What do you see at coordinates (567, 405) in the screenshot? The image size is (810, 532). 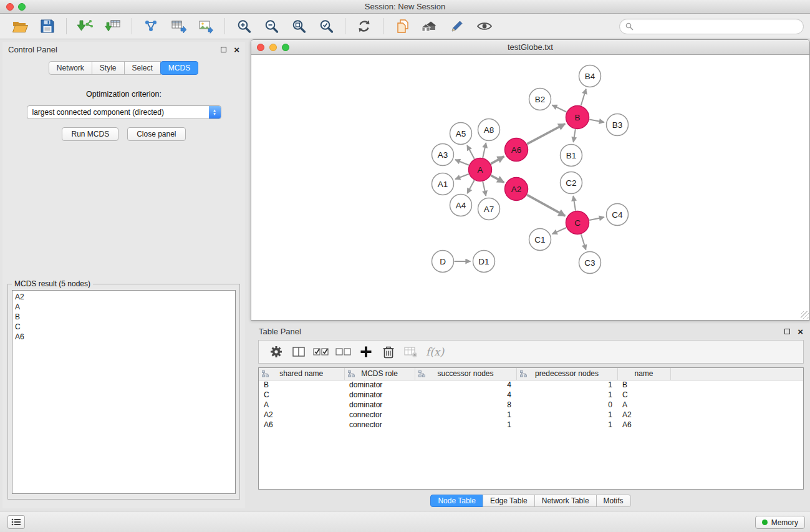 I see `cell-predecessor-nodes: 0` at bounding box center [567, 405].